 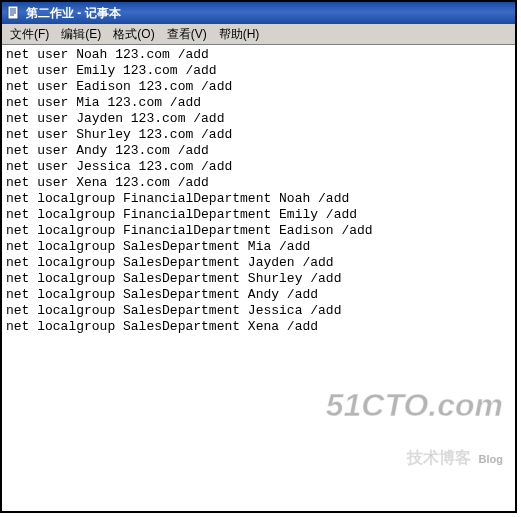 What do you see at coordinates (174, 310) in the screenshot?
I see `text-line: net localgroup SalesDepartment Jessica /…` at bounding box center [174, 310].